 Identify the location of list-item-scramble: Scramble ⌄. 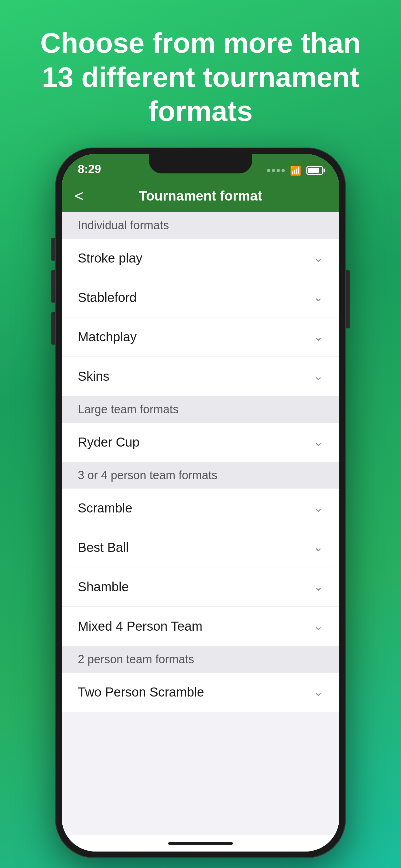
(201, 508).